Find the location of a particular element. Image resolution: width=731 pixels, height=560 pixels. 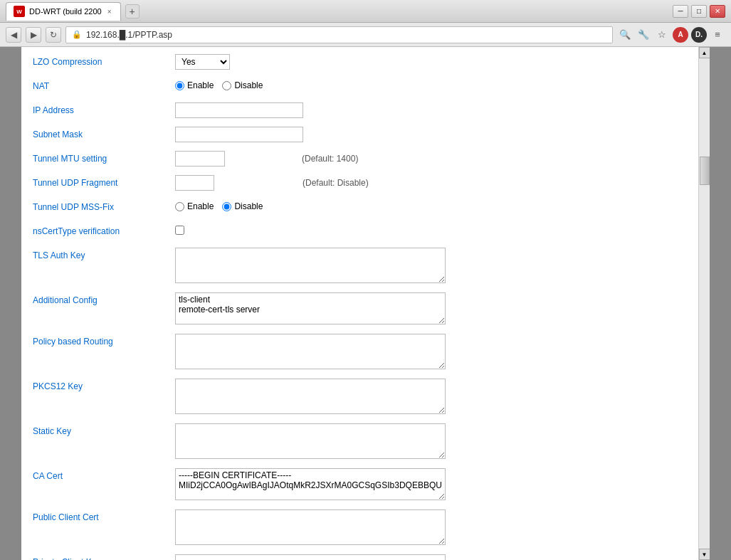

url-bar: 🔒 192.168.█.1/PPTP.asp is located at coordinates (339, 35).